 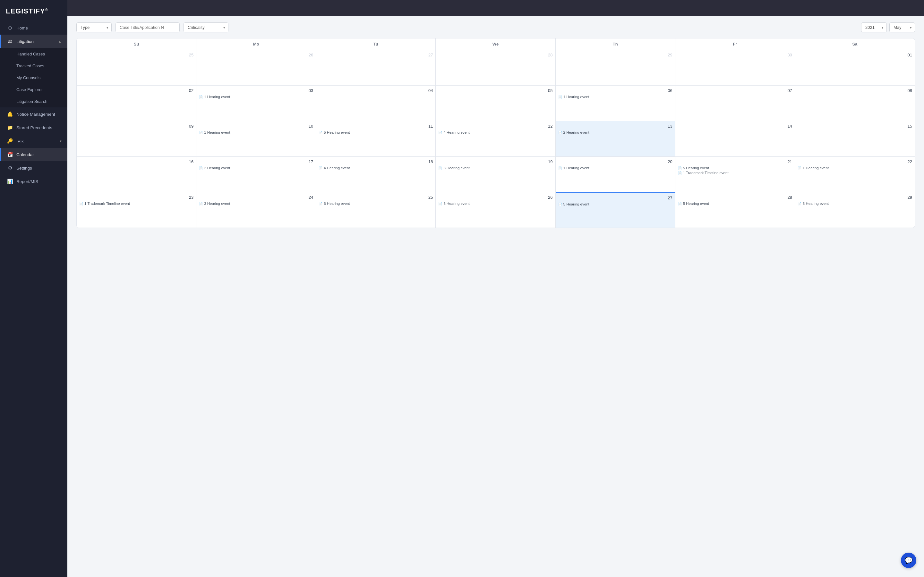 I want to click on calendar-day: 24📄3 Hearing event, so click(x=256, y=210).